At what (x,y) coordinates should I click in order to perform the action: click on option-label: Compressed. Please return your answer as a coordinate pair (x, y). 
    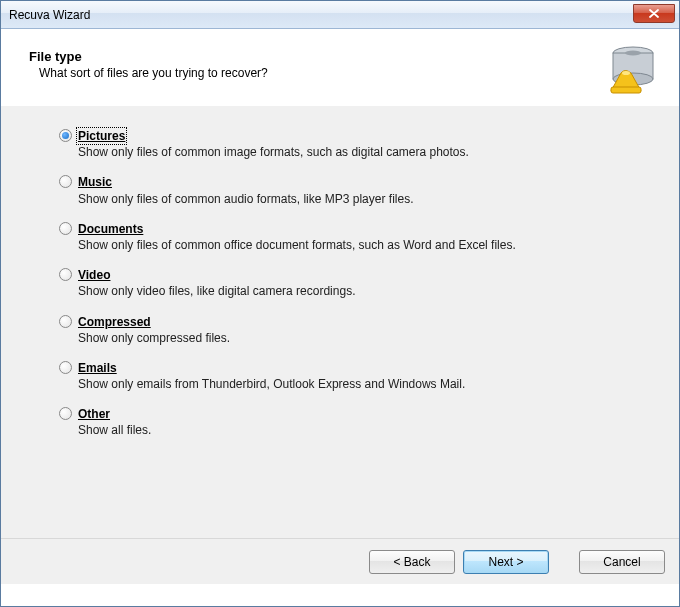
    Looking at the image, I should click on (114, 322).